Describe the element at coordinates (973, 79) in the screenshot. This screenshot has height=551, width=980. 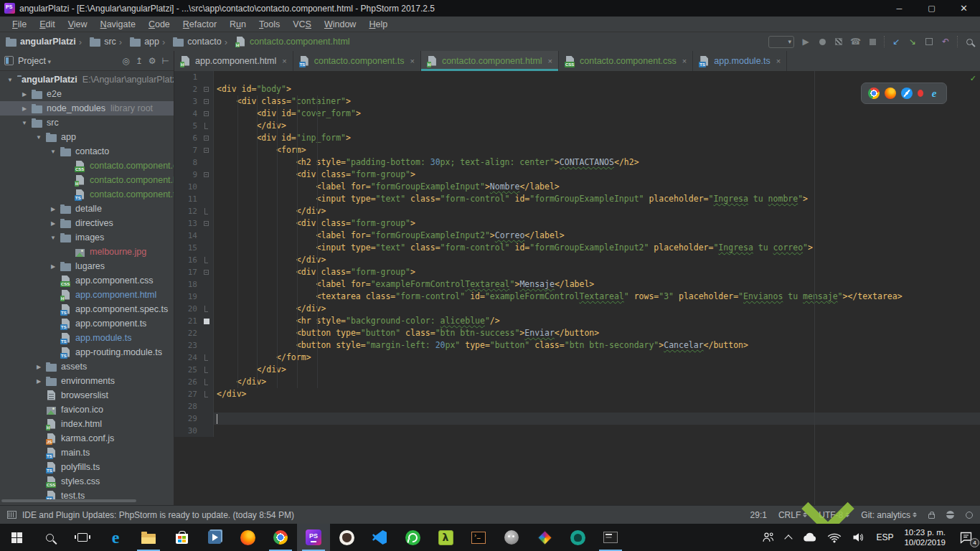
I see `inspections-ok-icon` at that location.